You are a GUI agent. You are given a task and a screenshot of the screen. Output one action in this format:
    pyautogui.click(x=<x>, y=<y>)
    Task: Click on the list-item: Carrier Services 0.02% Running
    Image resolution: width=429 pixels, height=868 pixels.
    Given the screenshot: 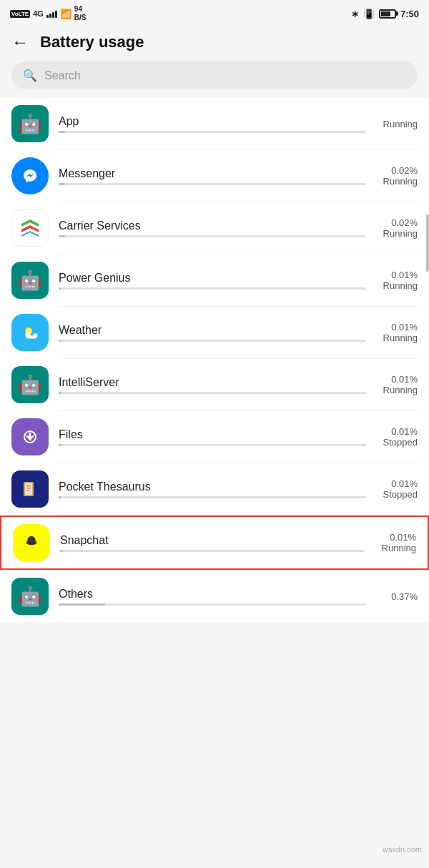 What is the action you would take?
    pyautogui.click(x=214, y=228)
    